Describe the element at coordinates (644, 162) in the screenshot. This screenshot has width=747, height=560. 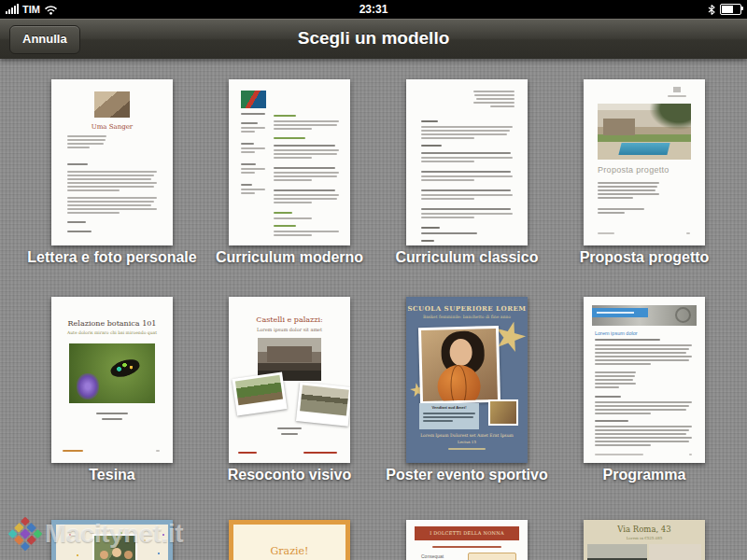
I see `template-thumbnail: Proposta progetto` at that location.